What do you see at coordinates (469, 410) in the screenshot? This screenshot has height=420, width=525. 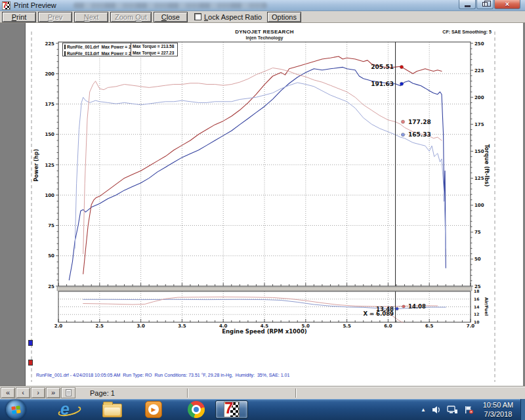 I see `action-center-flag-icon` at bounding box center [469, 410].